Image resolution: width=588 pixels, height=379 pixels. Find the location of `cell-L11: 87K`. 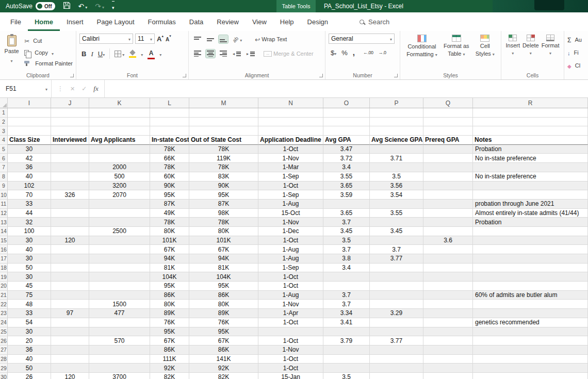

cell-L11: 87K is located at coordinates (170, 204).